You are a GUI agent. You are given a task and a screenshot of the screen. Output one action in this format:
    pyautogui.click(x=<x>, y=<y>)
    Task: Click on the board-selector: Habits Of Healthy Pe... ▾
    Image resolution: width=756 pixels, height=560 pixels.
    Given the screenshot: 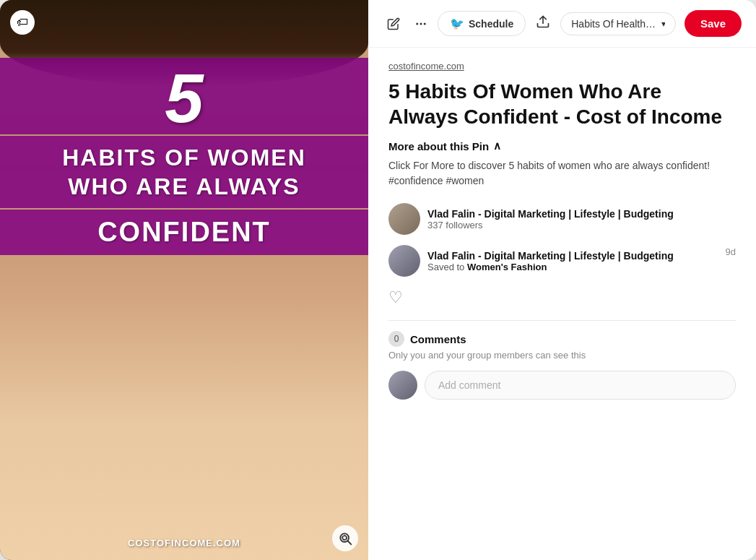 What is the action you would take?
    pyautogui.click(x=618, y=24)
    